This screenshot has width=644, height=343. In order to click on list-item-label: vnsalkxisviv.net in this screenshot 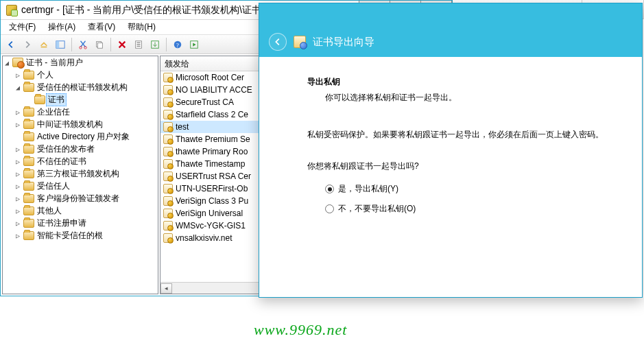, I will do `click(204, 238)`.